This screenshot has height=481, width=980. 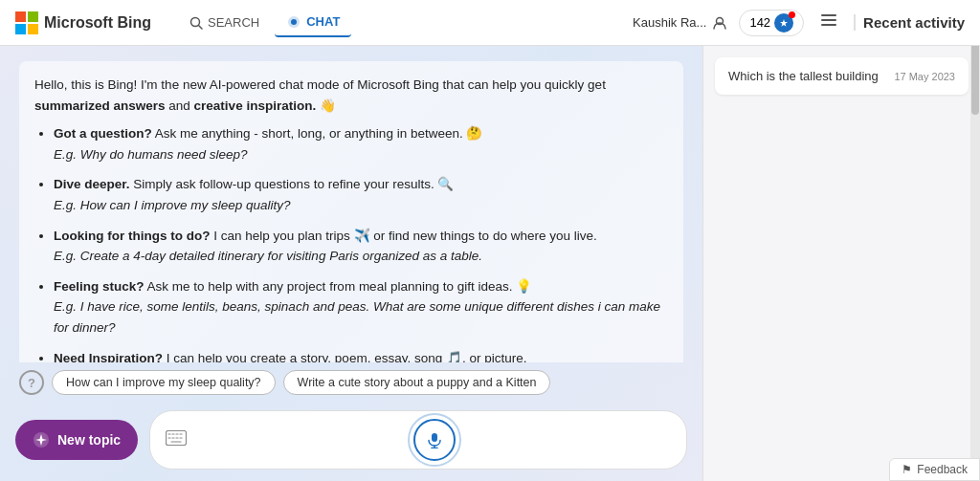 What do you see at coordinates (670, 23) in the screenshot?
I see `username: Kaushik Ra...` at bounding box center [670, 23].